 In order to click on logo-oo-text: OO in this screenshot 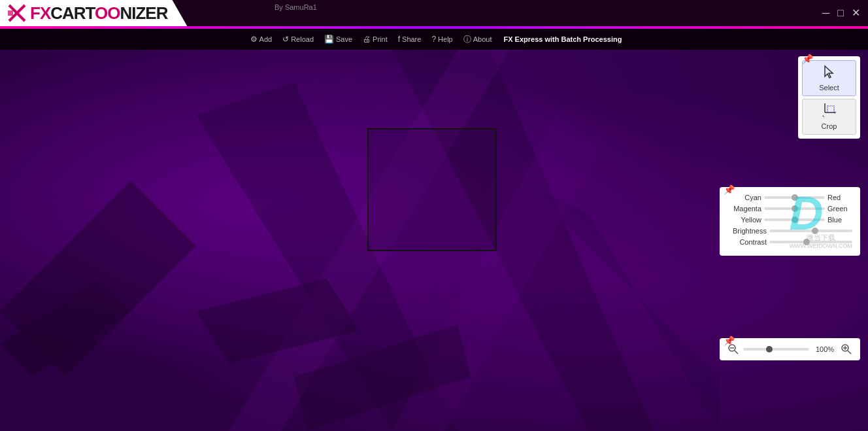, I will do `click(107, 13)`.